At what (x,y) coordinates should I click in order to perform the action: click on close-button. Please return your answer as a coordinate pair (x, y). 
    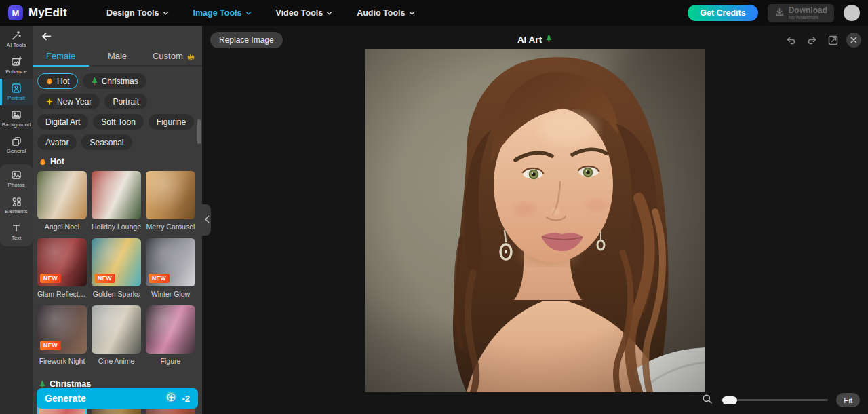
    Looking at the image, I should click on (854, 40).